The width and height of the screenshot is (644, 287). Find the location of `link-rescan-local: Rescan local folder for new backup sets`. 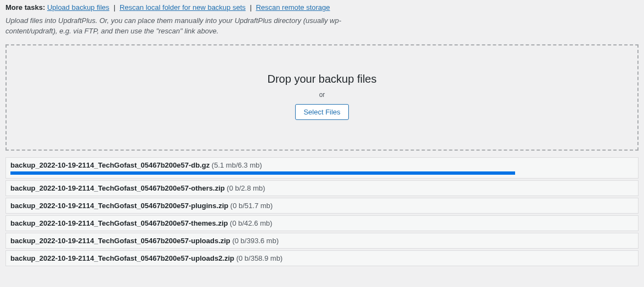

link-rescan-local: Rescan local folder for new backup sets is located at coordinates (183, 8).